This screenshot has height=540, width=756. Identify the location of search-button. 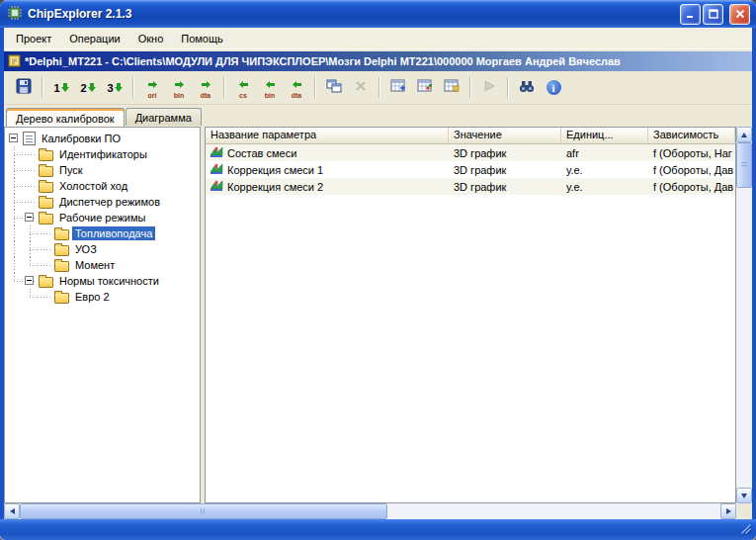
(527, 87).